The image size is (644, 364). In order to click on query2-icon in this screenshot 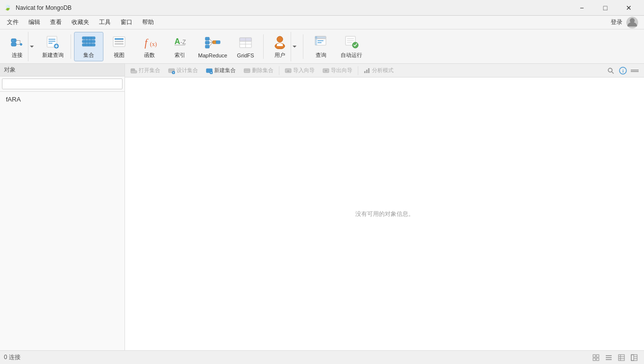, I will do `click(321, 42)`.